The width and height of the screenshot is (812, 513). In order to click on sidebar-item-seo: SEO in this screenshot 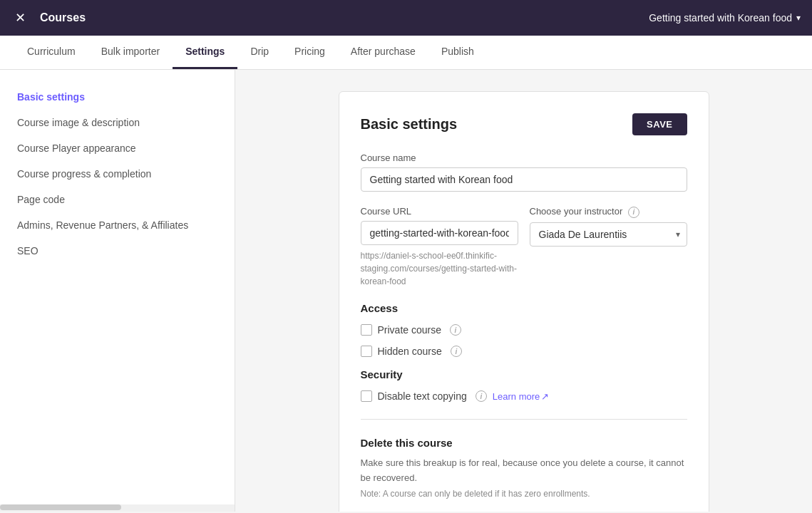, I will do `click(117, 251)`.